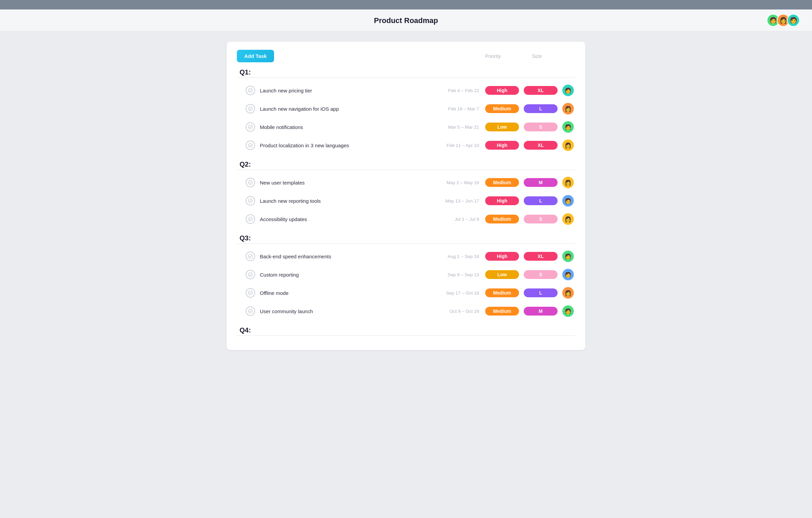  I want to click on task-row: ⋮⋮Accessibility updatesJul 1 – Jul 9Medi…, so click(406, 219).